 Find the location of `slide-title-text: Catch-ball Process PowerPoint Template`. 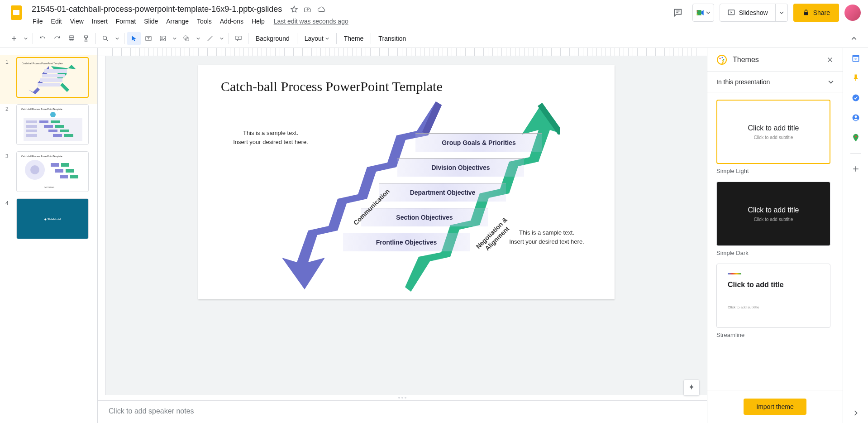

slide-title-text: Catch-ball Process PowerPoint Template is located at coordinates (332, 87).